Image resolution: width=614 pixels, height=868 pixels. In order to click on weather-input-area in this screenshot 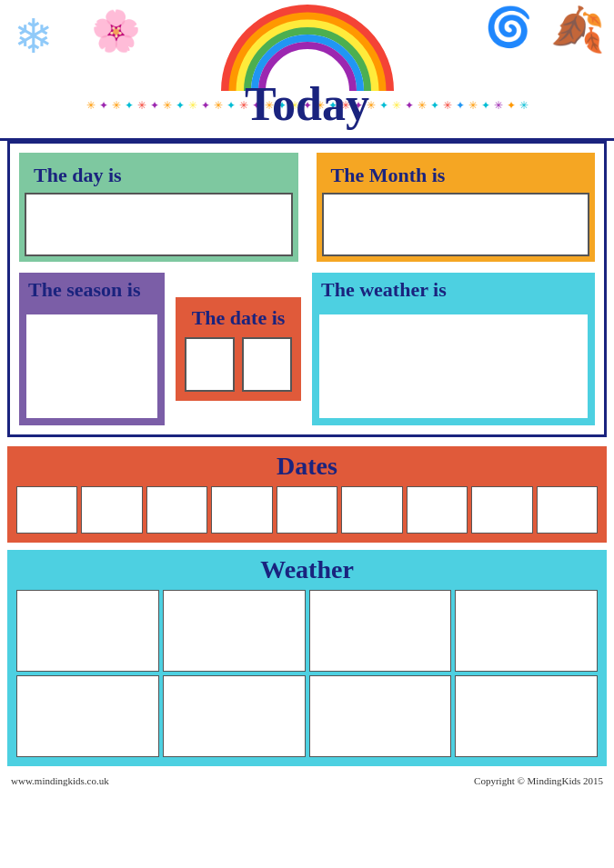, I will do `click(453, 366)`.